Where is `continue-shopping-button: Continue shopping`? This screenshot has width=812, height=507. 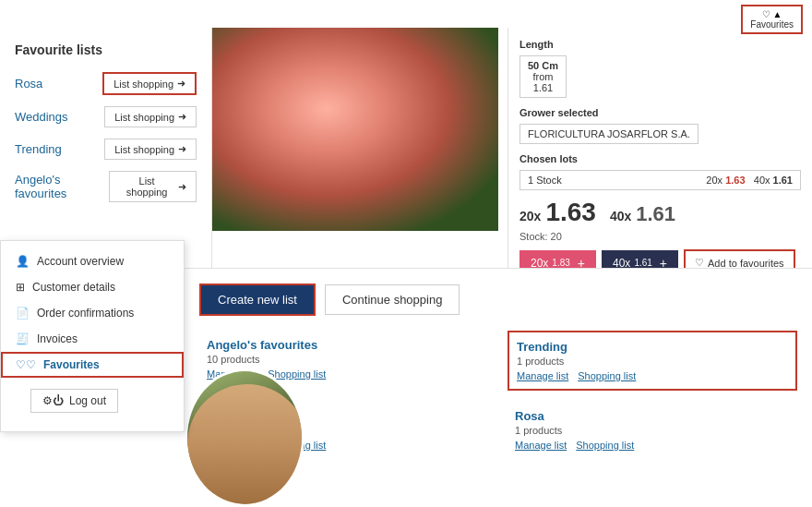 continue-shopping-button: Continue shopping is located at coordinates (392, 299).